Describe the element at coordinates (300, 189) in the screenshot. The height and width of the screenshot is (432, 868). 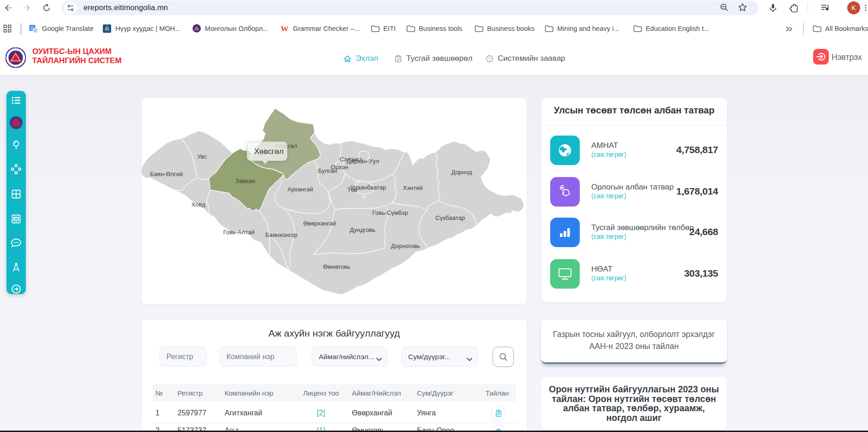
I see `svg-text: Архангай` at that location.